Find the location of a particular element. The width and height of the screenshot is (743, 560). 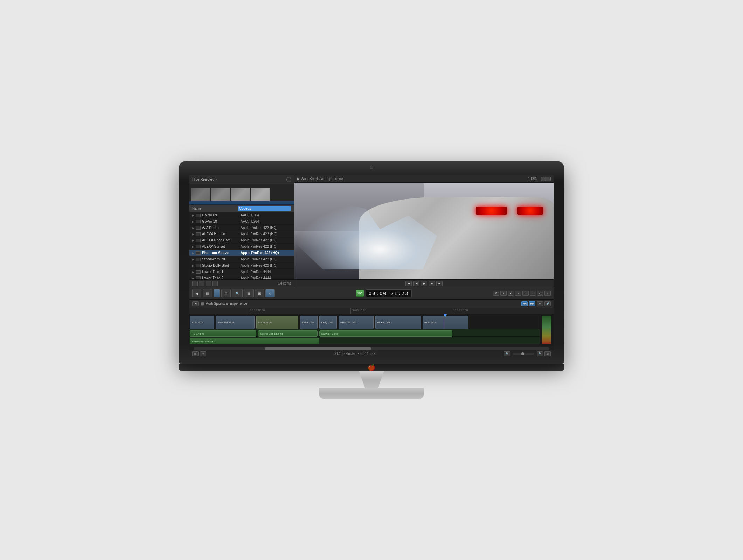

row-name: GoPro 10 is located at coordinates (221, 221).